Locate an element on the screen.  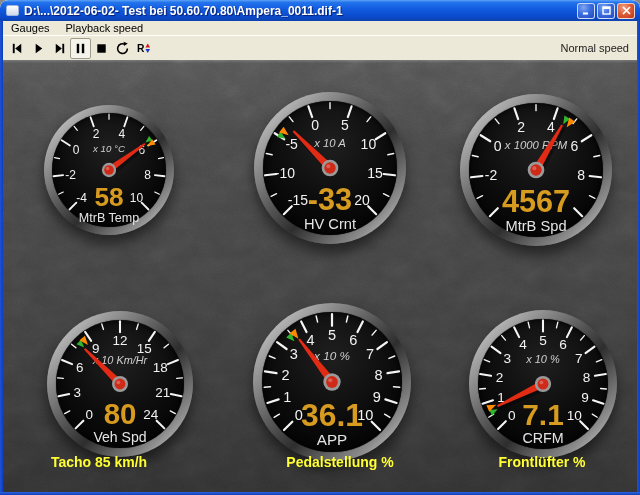
close-button is located at coordinates (626, 11).